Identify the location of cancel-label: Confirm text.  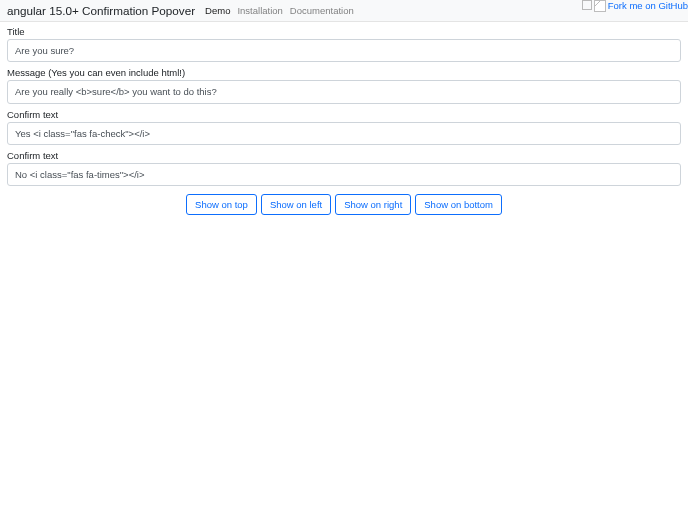
(344, 156).